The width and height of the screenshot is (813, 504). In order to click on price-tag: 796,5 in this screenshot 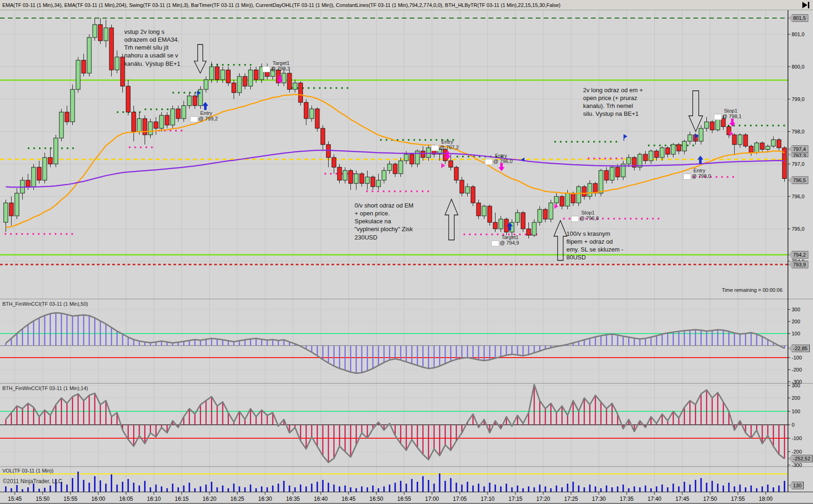, I will do `click(798, 181)`.